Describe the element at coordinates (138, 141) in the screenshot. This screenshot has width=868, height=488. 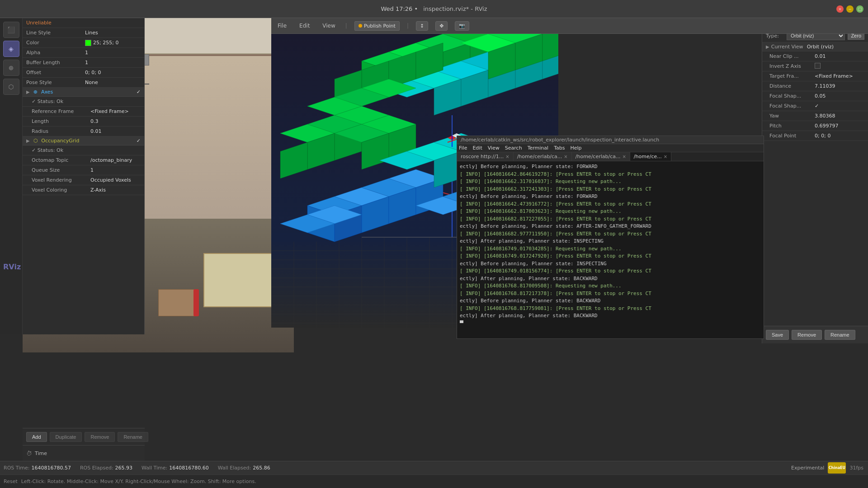
I see `occupancy-checkbox: ✓` at that location.